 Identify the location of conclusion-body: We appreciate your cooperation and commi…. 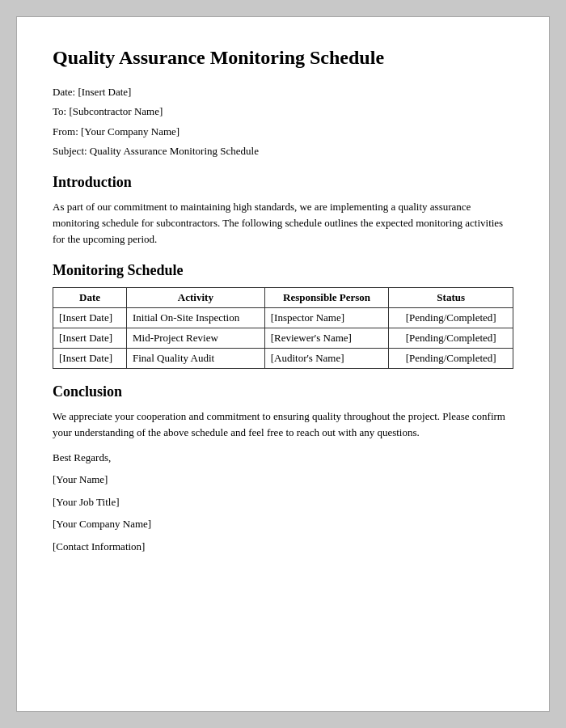
(283, 425).